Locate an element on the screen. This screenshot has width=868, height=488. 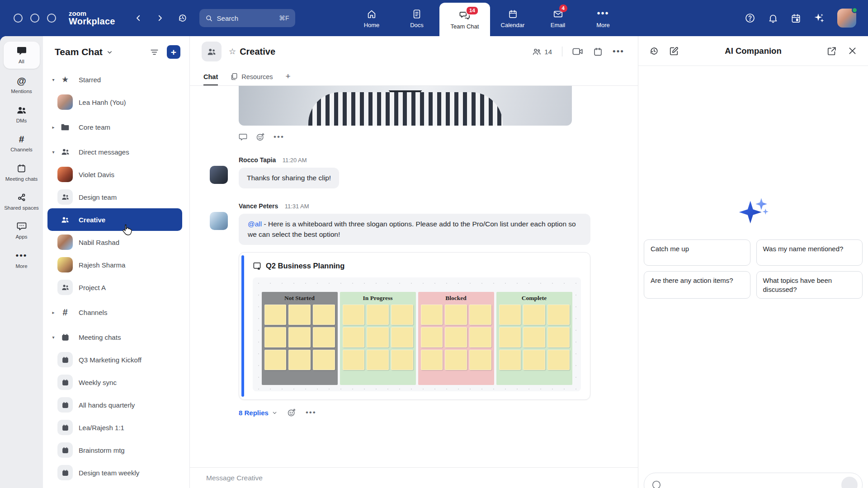
replies-link: 8 Replies is located at coordinates (258, 413).